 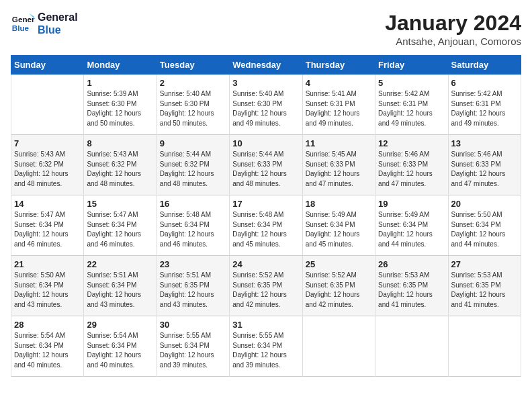 I want to click on day-info: Sunrise: 5:40 AM Sunset: 6:30 PM Dayligh…, so click(x=193, y=109).